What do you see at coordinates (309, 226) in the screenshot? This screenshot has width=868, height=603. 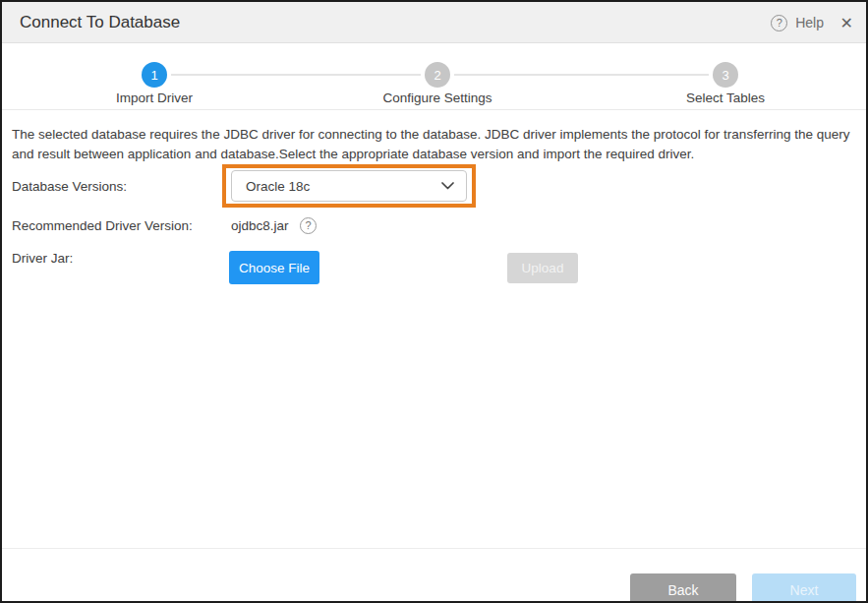 I see `driver-info-help-icon: ?` at bounding box center [309, 226].